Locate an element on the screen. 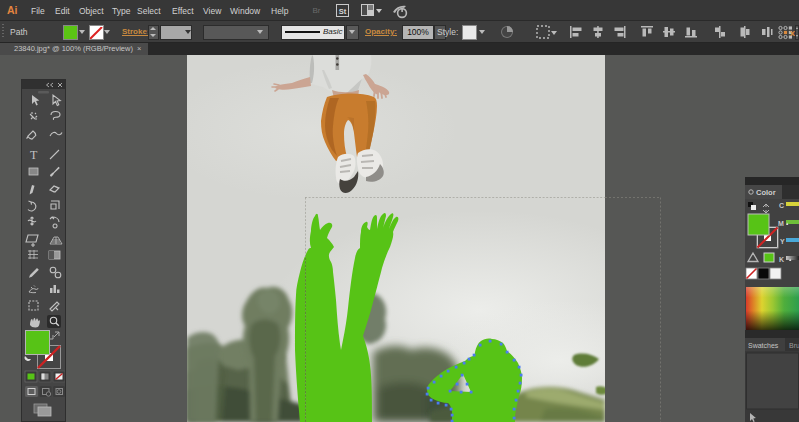 The image size is (799, 422). svg-text: C is located at coordinates (782, 206).